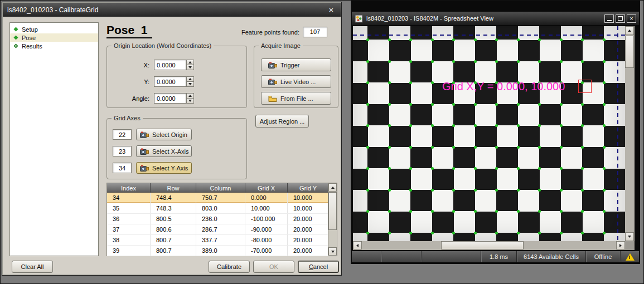  I want to click on arrow-up-icon, so click(333, 188).